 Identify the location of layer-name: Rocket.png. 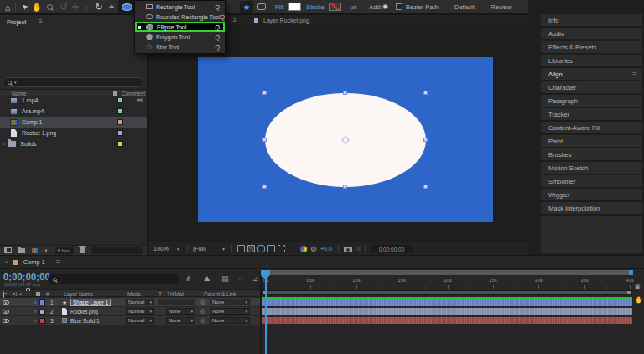
(84, 312).